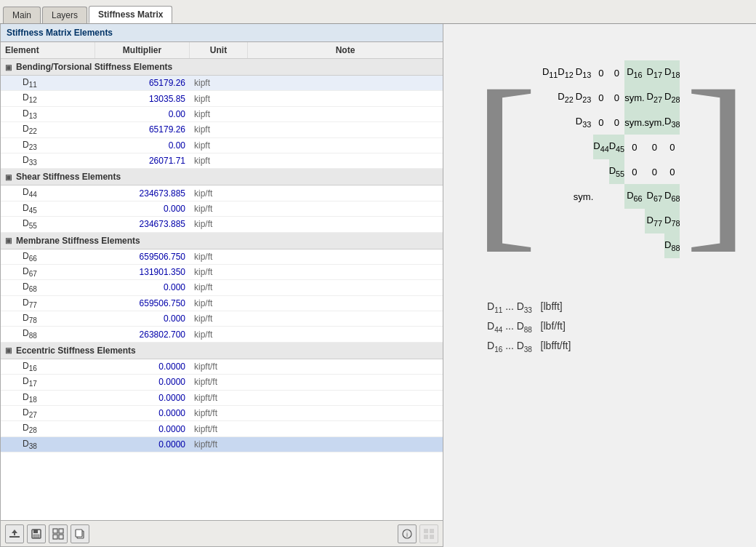 The width and height of the screenshot is (756, 547). Describe the element at coordinates (550, 122) in the screenshot. I see `matrix-cell-empty-r3c1` at that location.